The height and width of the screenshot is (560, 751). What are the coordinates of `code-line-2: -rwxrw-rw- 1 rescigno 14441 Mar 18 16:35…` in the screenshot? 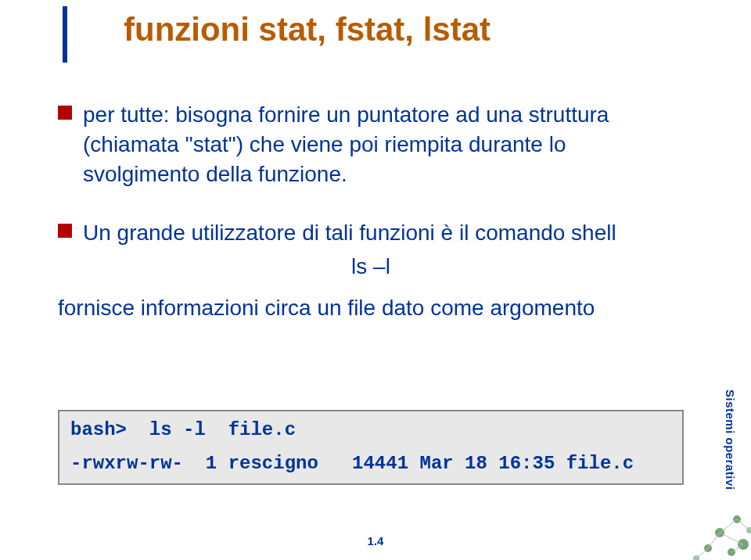 It's located at (371, 463).